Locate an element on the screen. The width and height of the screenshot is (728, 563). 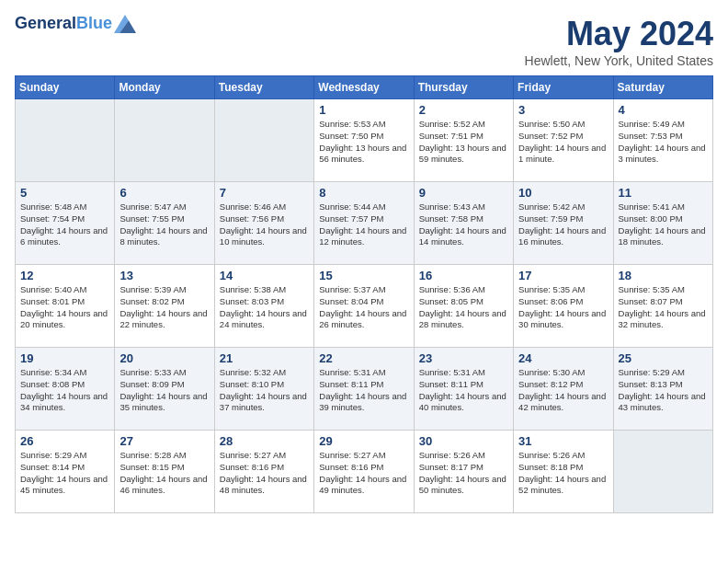
calendar-week-row: 1Sunrise: 5:53 AM Sunset: 7:50 PM Daylig… is located at coordinates (364, 141).